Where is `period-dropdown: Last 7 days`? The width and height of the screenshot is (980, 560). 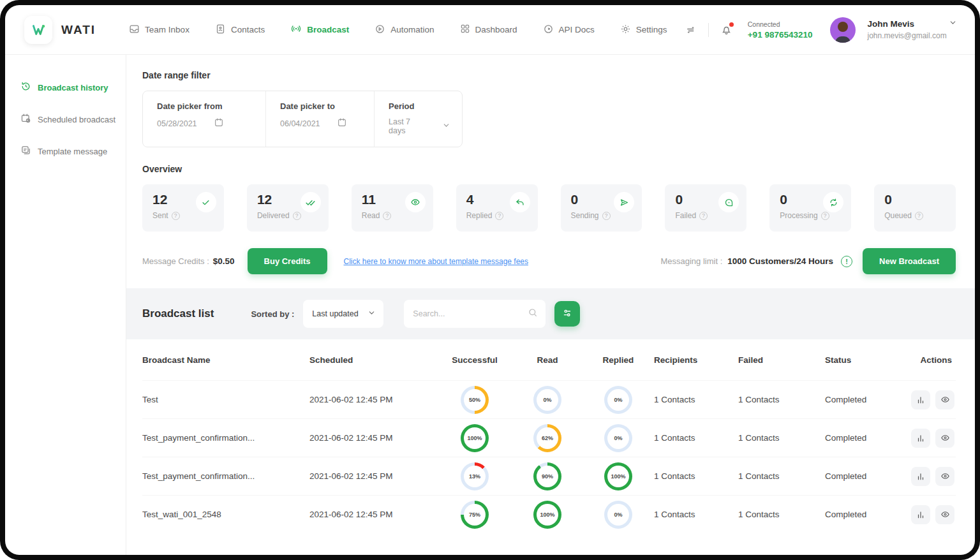
period-dropdown: Last 7 days is located at coordinates (420, 126).